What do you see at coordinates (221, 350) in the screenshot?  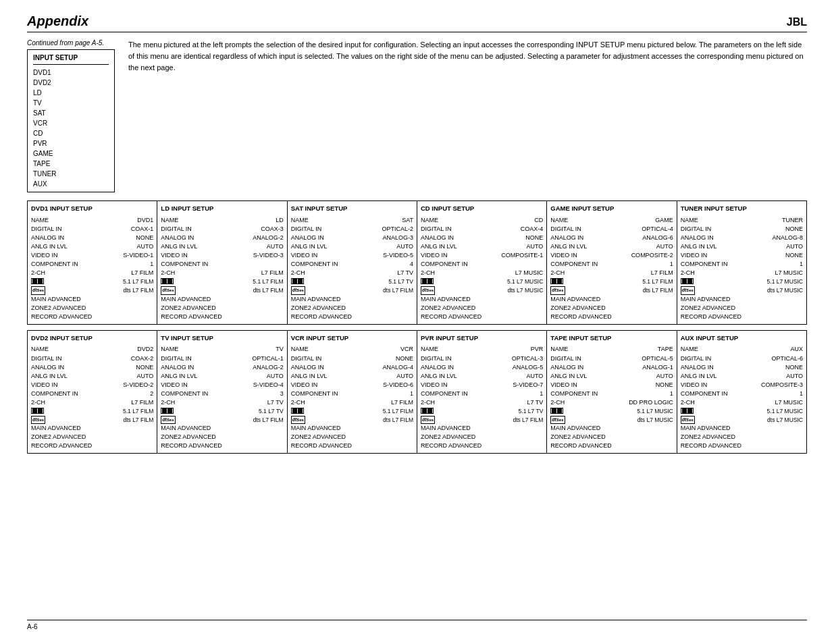 I see `field-row: NAMETV` at bounding box center [221, 350].